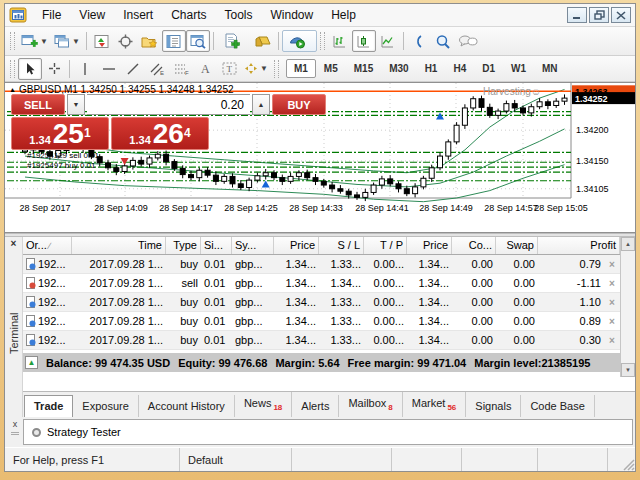 This screenshot has width=640, height=480. Describe the element at coordinates (48, 406) in the screenshot. I see `tab-trade: Trade` at that location.